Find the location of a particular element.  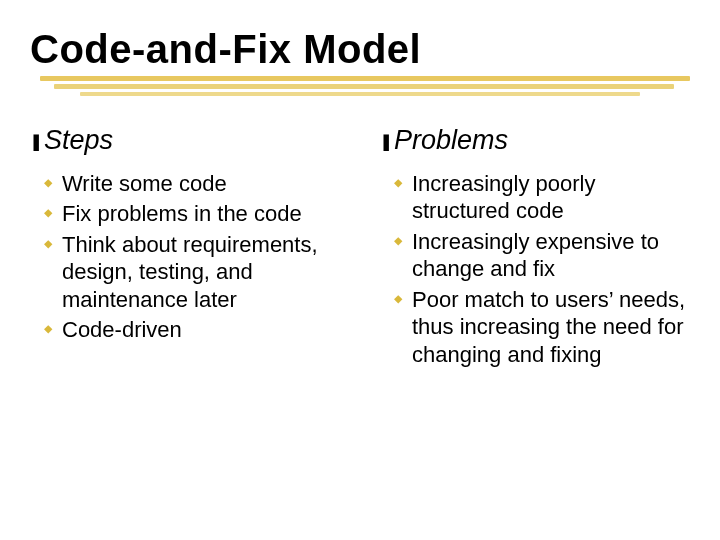

list-item: ◆Write some code is located at coordinates (201, 184).